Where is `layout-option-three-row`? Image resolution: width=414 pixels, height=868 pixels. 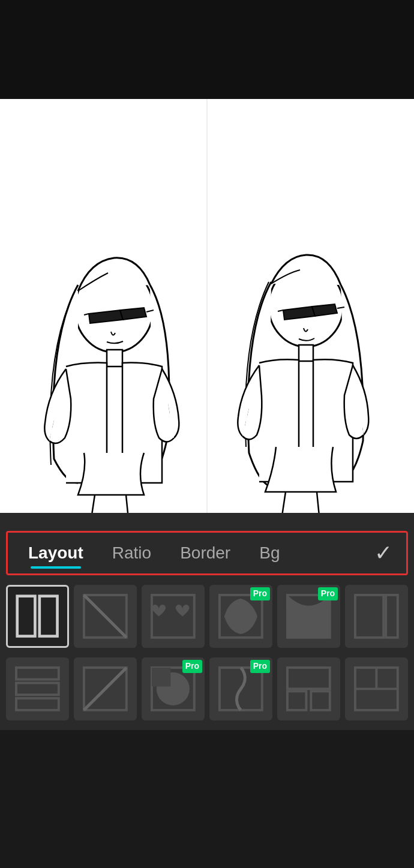
layout-option-three-row is located at coordinates (37, 689).